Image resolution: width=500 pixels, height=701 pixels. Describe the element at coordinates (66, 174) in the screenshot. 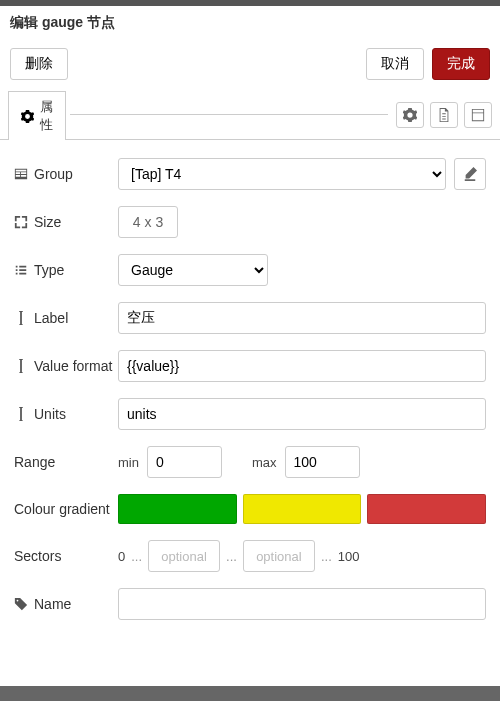

I see `group-label: Group` at that location.